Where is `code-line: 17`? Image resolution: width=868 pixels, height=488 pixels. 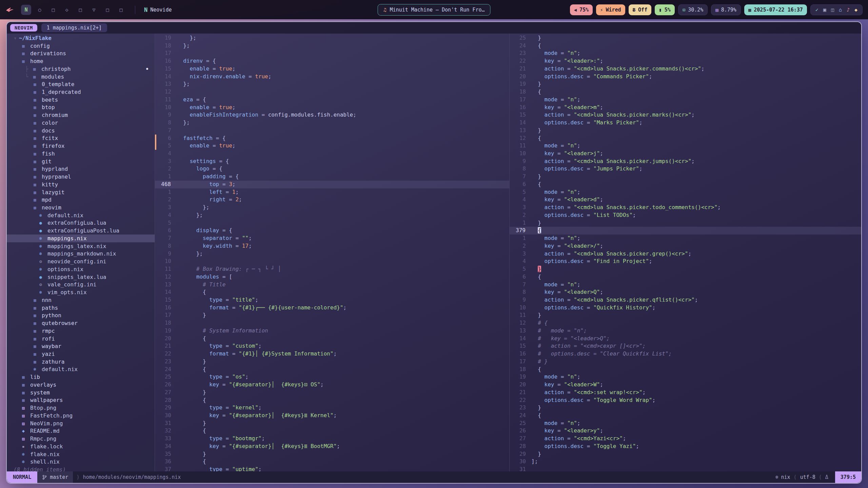 code-line: 17 is located at coordinates (332, 54).